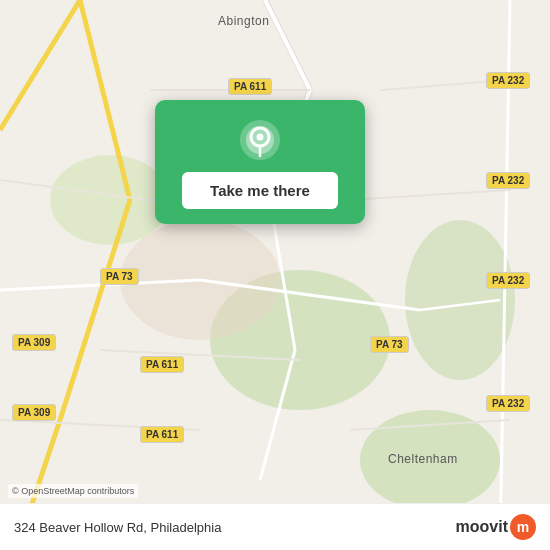 Image resolution: width=550 pixels, height=550 pixels. Describe the element at coordinates (120, 276) in the screenshot. I see `road-label-pa73-left: PA 73` at that location.